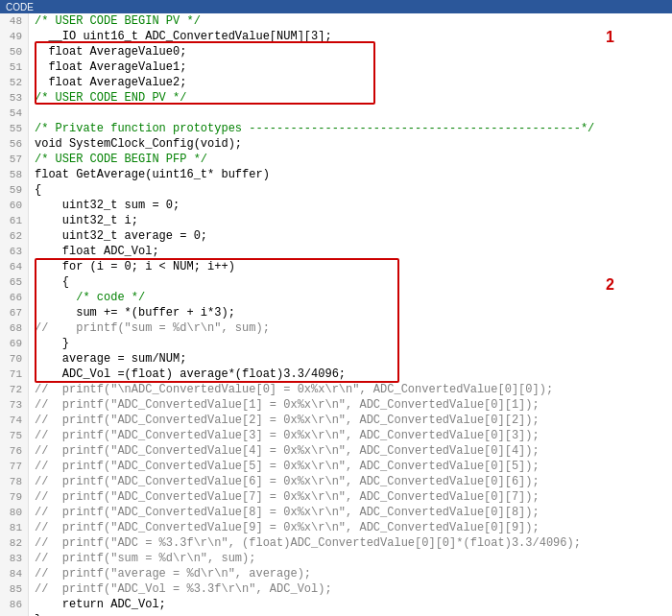  What do you see at coordinates (350, 390) in the screenshot?
I see `line-content: // printf("\nADC_ConvertedValue[0] = 0x%…` at bounding box center [350, 390].